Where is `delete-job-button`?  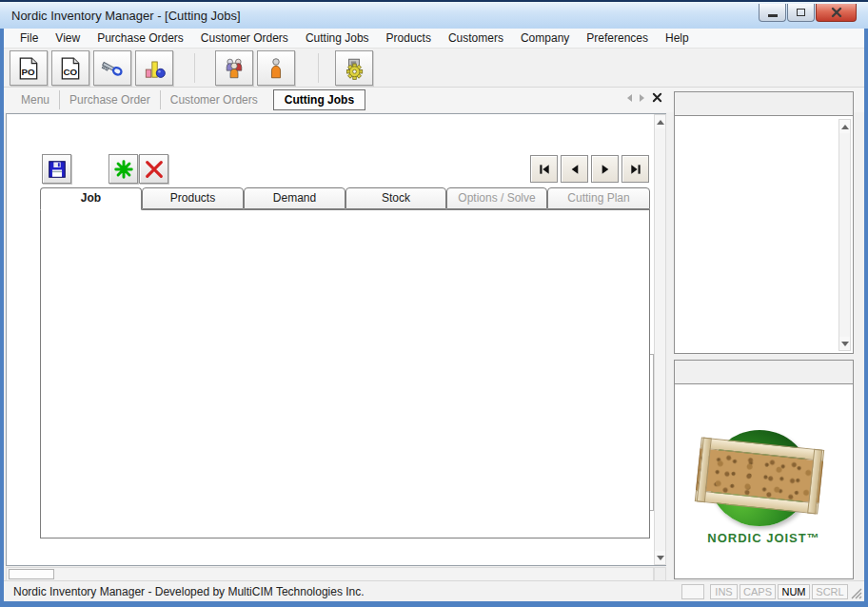
delete-job-button is located at coordinates (154, 169).